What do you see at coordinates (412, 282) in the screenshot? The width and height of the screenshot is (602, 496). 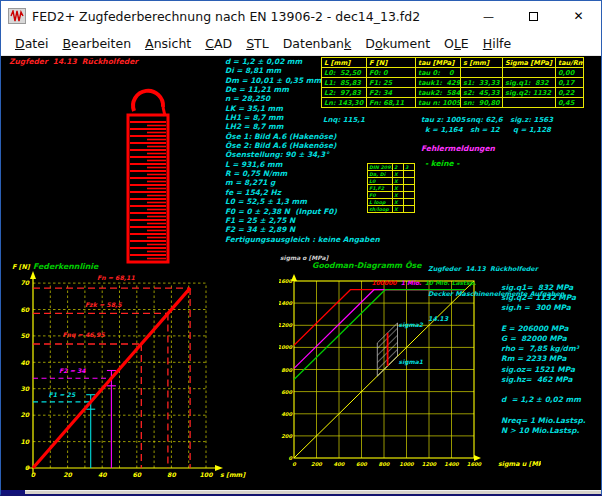 I see `svg-text: 1 Mio.` at bounding box center [412, 282].